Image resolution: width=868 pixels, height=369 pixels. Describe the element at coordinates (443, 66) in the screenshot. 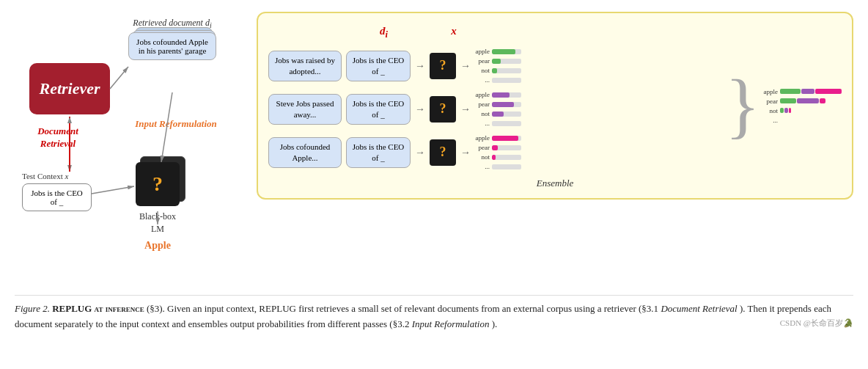

I see `ensemble-cube-1: ?` at that location.